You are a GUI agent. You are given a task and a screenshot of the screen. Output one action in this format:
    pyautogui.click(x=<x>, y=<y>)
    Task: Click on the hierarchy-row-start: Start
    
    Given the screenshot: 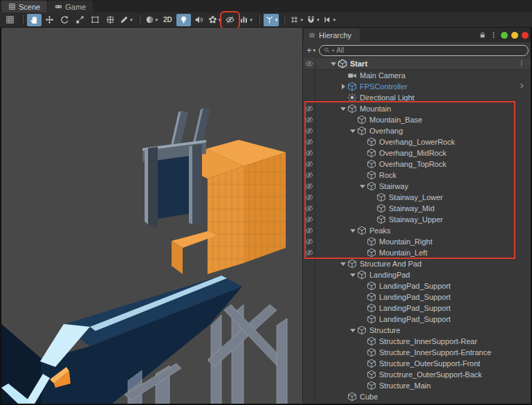 What is the action you would take?
    pyautogui.click(x=416, y=64)
    